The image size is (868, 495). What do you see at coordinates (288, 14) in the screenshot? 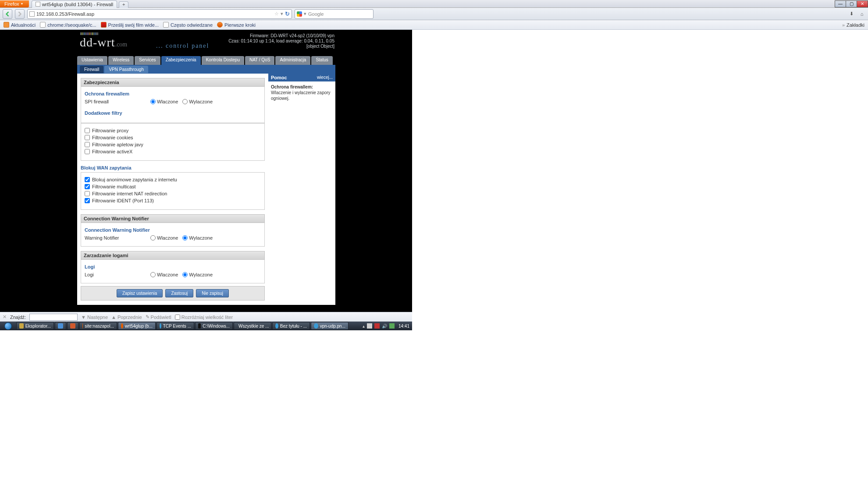
I see `reload-button: ↻` at bounding box center [288, 14].